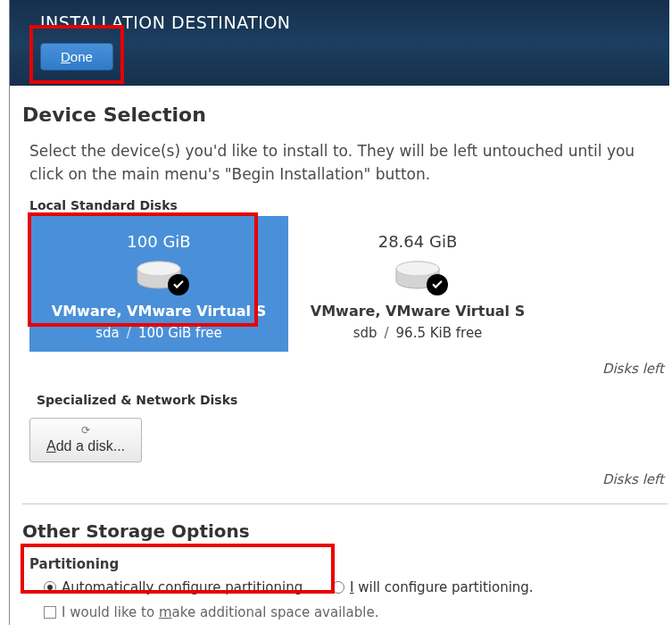  Describe the element at coordinates (77, 57) in the screenshot. I see `done-button: Done` at that location.